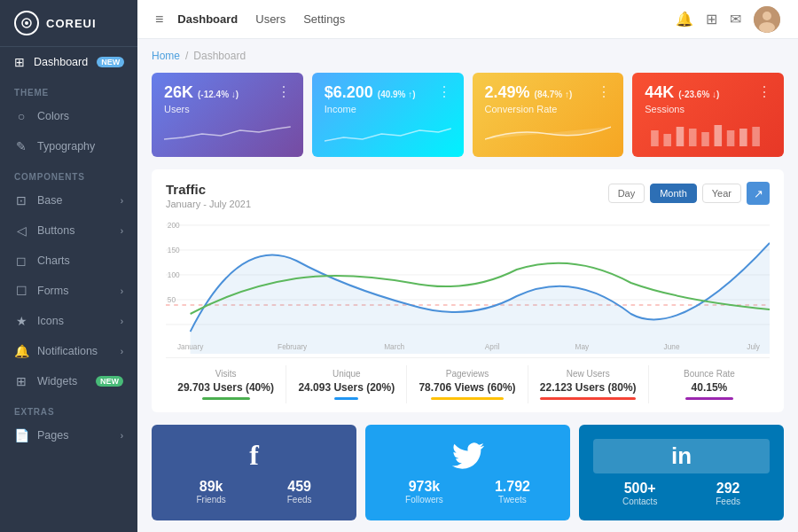  Describe the element at coordinates (468, 56) in the screenshot. I see `breadcrumb: Home / Dashboard` at that location.